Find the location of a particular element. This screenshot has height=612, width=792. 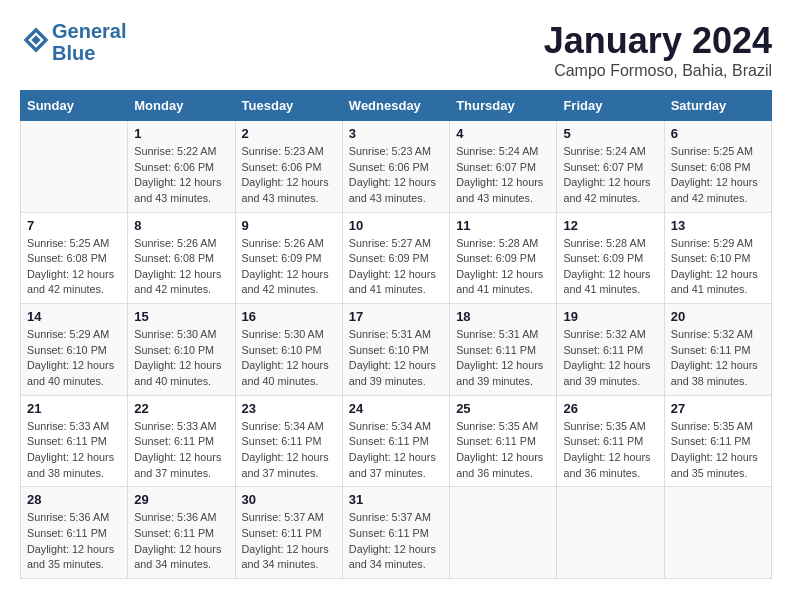

calendar-header-row: SundayMondayTuesdayWednesdayThursdayFrid… is located at coordinates (396, 106).